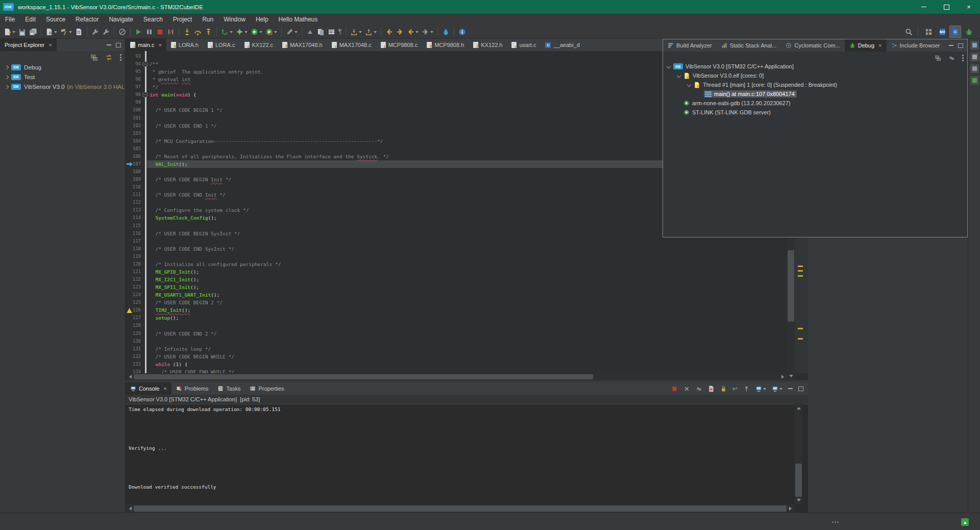  What do you see at coordinates (262, 19) in the screenshot?
I see `menu-help: Help` at bounding box center [262, 19].